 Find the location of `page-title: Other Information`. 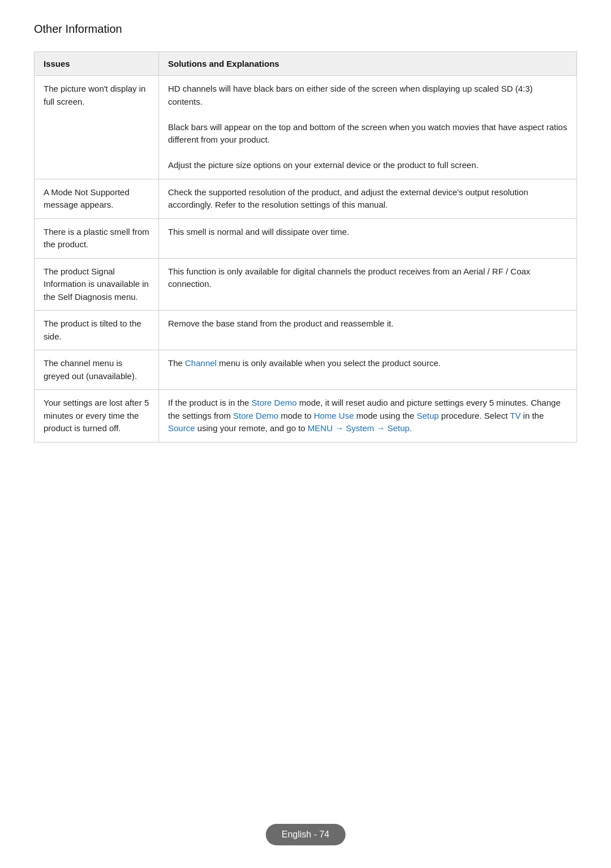

page-title: Other Information is located at coordinates (306, 29).